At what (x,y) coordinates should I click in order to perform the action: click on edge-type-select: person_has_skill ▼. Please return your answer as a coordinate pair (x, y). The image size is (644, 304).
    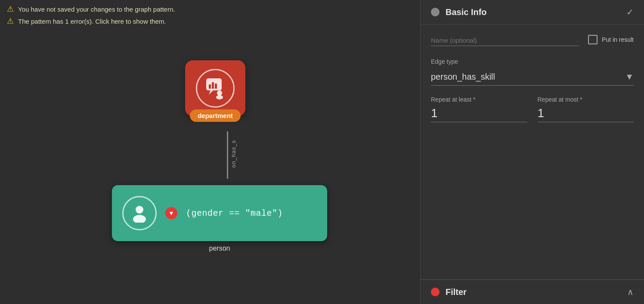
    Looking at the image, I should click on (532, 77).